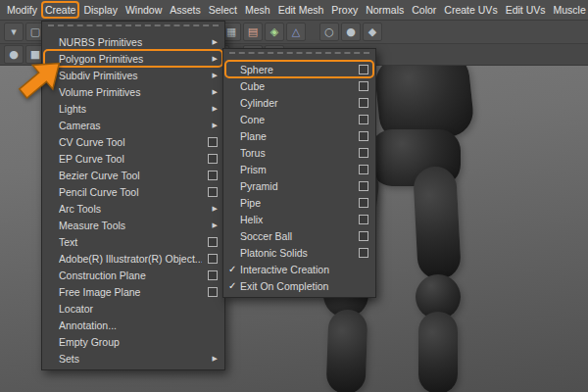 The width and height of the screenshot is (588, 392). Describe the element at coordinates (133, 325) in the screenshot. I see `menu-item: ✓ Annotation... ▶` at that location.